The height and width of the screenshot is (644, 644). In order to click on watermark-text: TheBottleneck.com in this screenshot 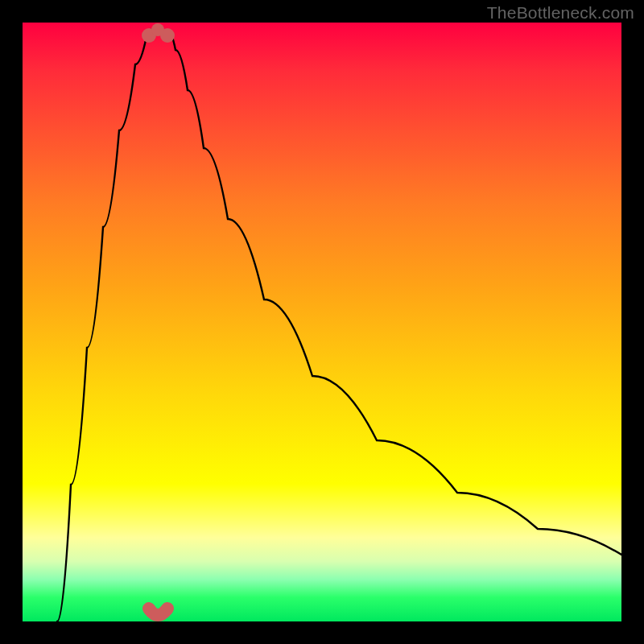, I will do `click(560, 13)`.